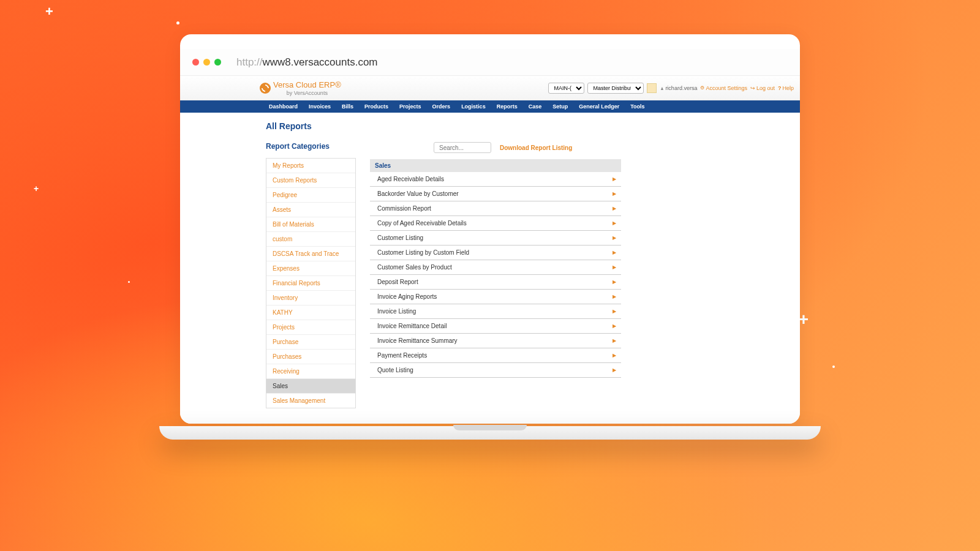 The image size is (980, 551). I want to click on report-name: Quote Listing, so click(396, 370).